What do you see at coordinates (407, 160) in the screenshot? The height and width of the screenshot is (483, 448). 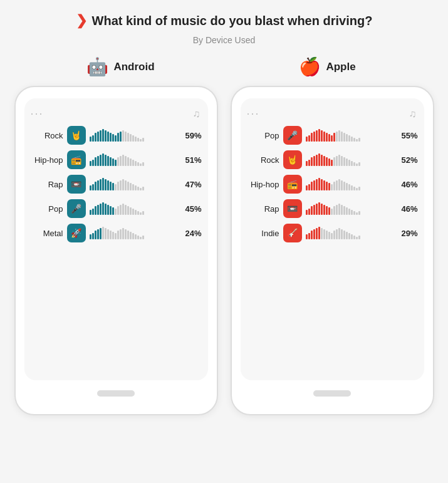 I see `pct-label: 52%` at bounding box center [407, 160].